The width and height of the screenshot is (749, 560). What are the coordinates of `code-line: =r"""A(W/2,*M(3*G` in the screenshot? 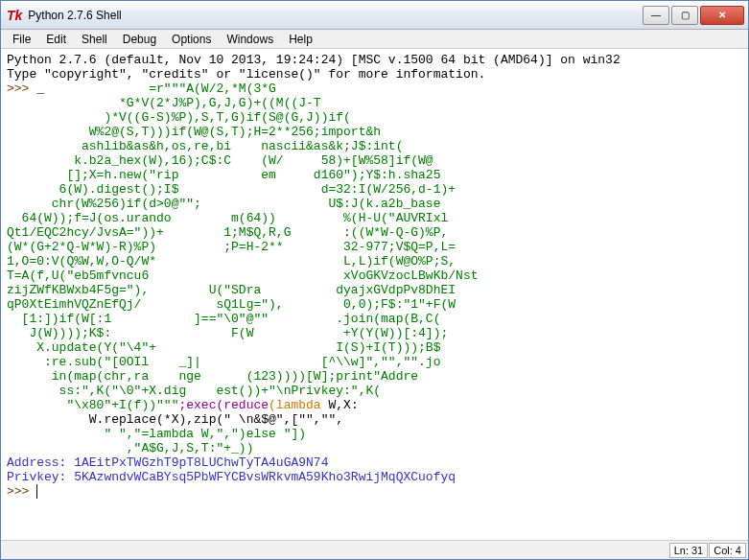 It's located at (213, 88).